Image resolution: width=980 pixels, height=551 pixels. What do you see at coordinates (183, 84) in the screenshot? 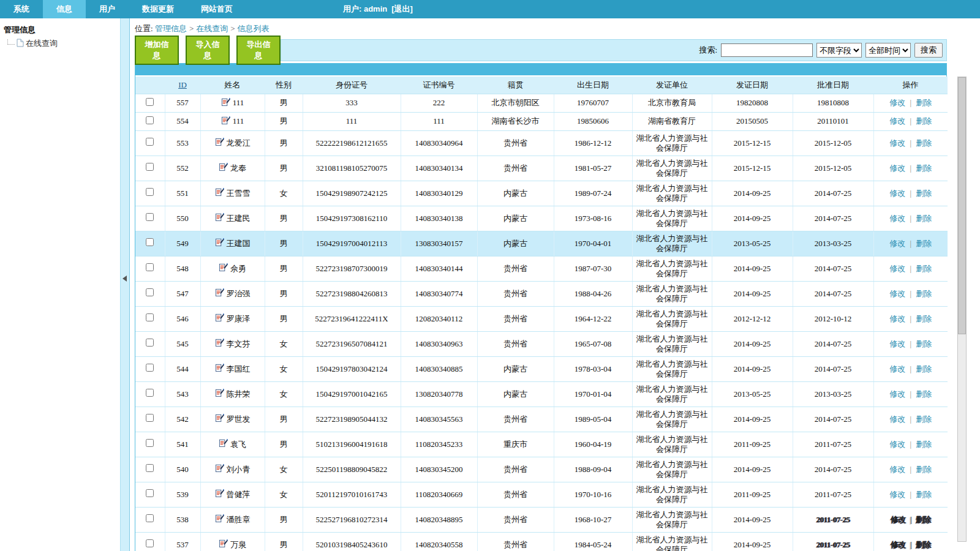
I see `id-sort-link: ID` at bounding box center [183, 84].